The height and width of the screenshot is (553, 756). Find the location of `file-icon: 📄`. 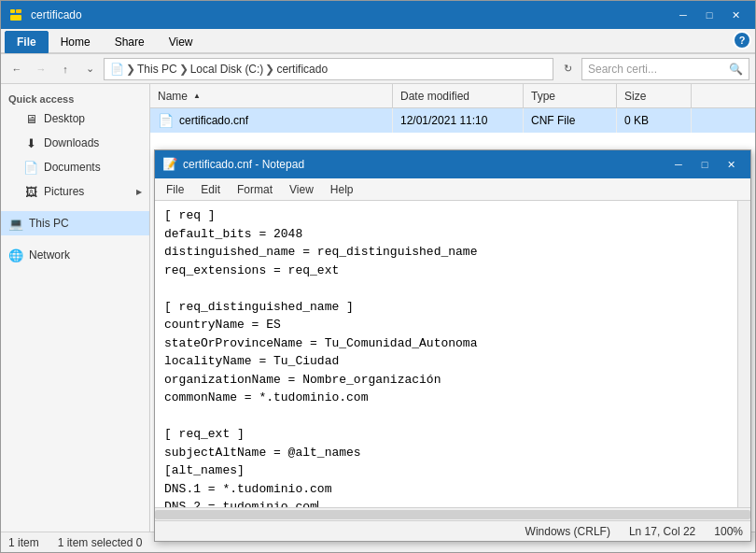

file-icon: 📄 is located at coordinates (166, 121).